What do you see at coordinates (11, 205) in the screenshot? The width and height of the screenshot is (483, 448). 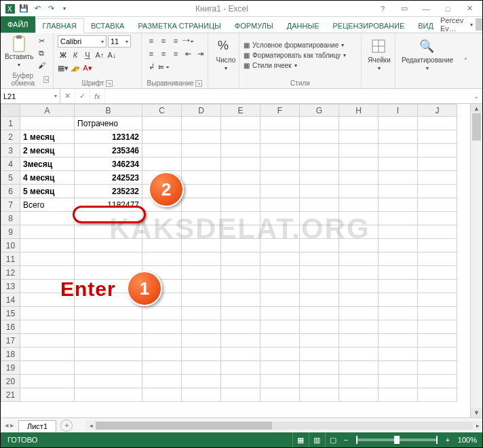 I see `row-header: 7` at bounding box center [11, 205].